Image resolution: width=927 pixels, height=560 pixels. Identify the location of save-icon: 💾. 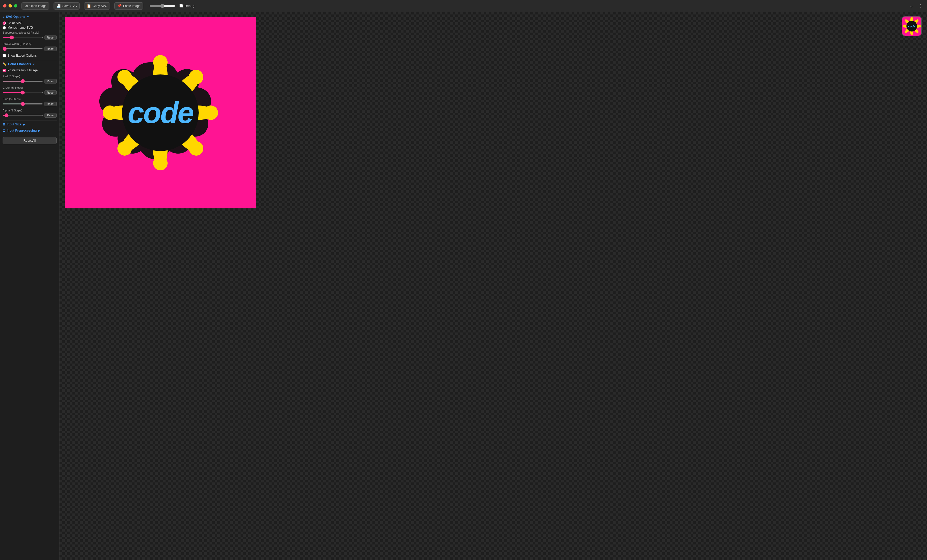
(59, 6).